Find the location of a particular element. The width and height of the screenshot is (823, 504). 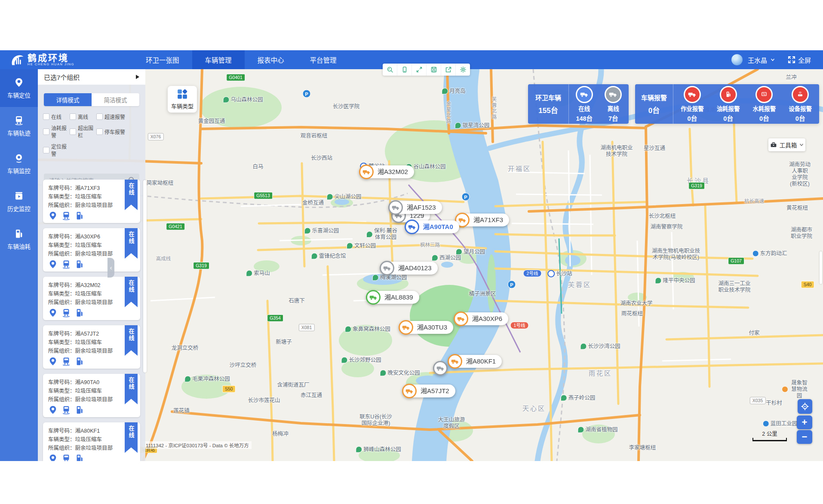

fullscreen-icon is located at coordinates (792, 60).